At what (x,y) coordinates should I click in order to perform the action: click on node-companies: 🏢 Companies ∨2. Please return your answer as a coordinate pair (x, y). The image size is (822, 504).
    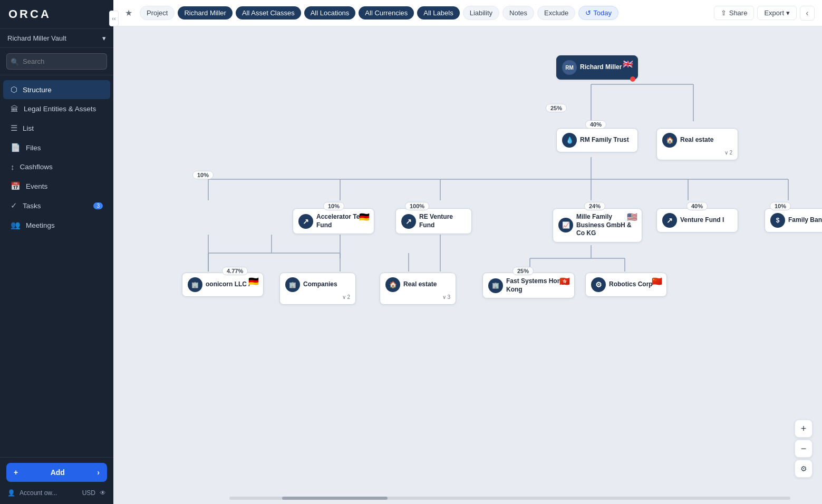
    Looking at the image, I should click on (317, 289).